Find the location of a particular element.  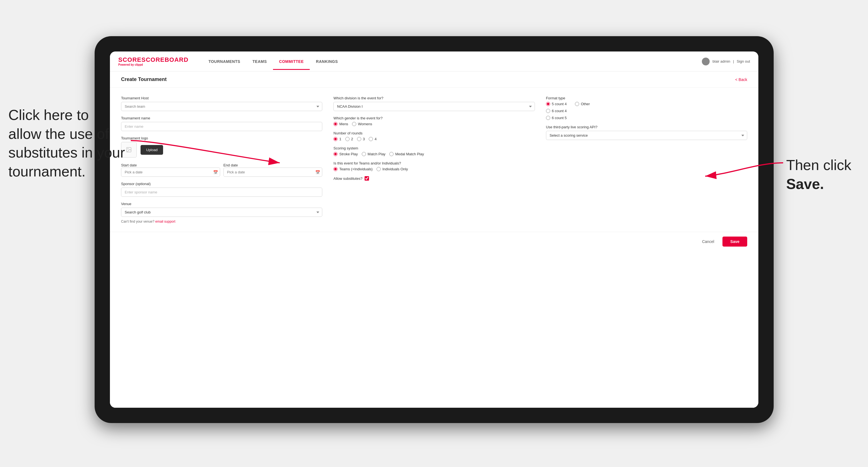

nav-rankings: RANKINGS is located at coordinates (327, 61).